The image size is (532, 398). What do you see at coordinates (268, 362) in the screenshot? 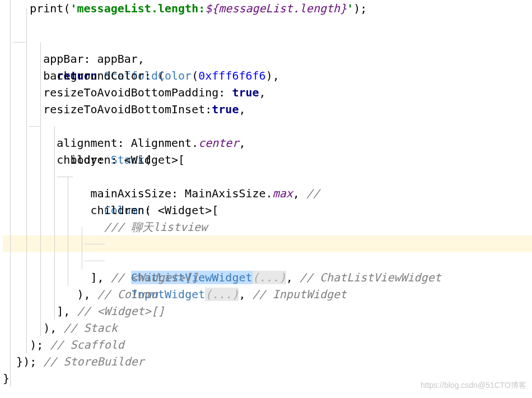
I see `code-line: }); // StoreBuilder` at bounding box center [268, 362].